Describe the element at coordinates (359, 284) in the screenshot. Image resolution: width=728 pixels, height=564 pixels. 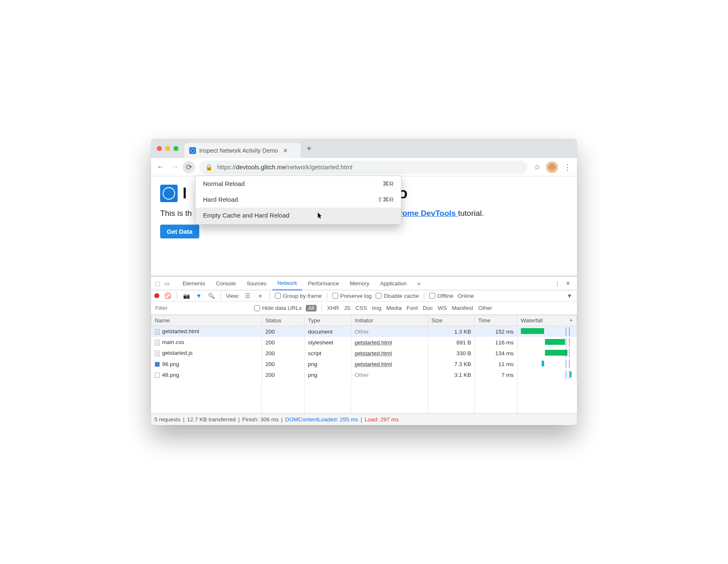
I see `tab-memory: Memory` at that location.